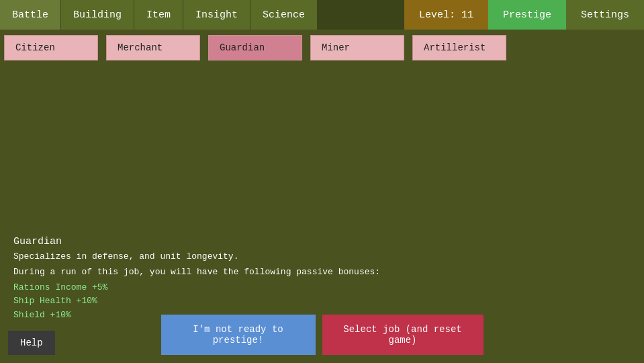 The height and width of the screenshot is (363, 644). What do you see at coordinates (255, 48) in the screenshot?
I see `job-card-guardian: Guardian` at bounding box center [255, 48].